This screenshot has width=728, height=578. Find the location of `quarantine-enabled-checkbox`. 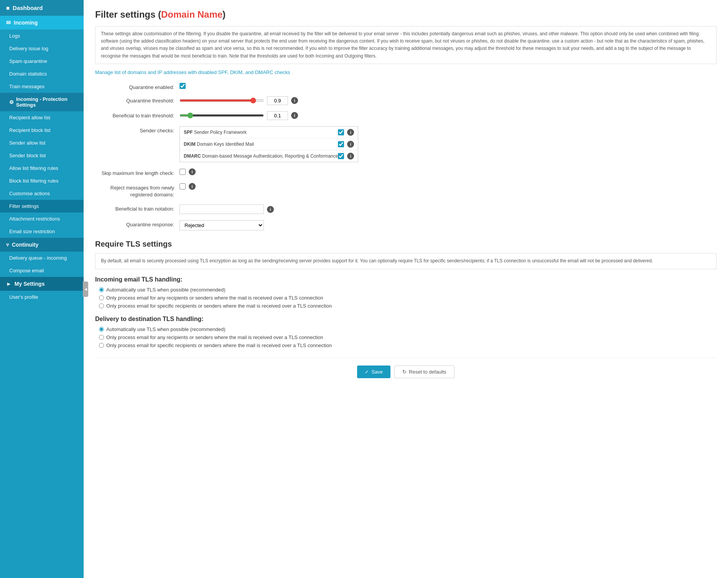

quarantine-enabled-checkbox is located at coordinates (183, 86).